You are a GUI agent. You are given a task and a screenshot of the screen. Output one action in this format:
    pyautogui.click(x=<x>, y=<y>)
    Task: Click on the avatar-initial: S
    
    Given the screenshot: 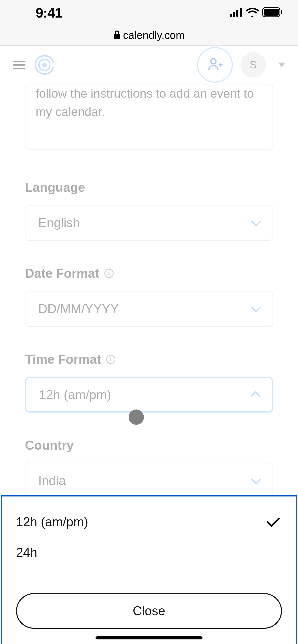 What is the action you would take?
    pyautogui.click(x=253, y=65)
    